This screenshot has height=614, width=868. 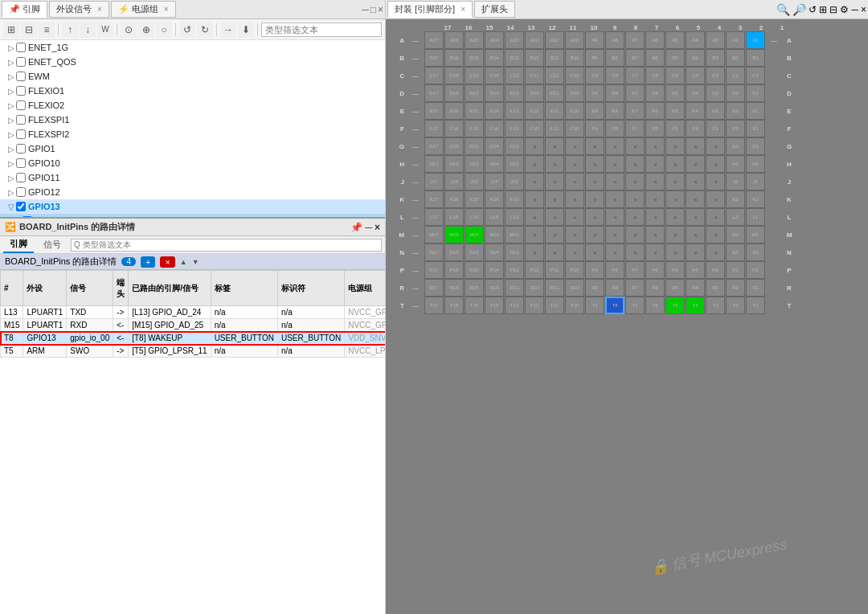 What do you see at coordinates (635, 270) in the screenshot?
I see `bga-cell-P7: P7` at bounding box center [635, 270].